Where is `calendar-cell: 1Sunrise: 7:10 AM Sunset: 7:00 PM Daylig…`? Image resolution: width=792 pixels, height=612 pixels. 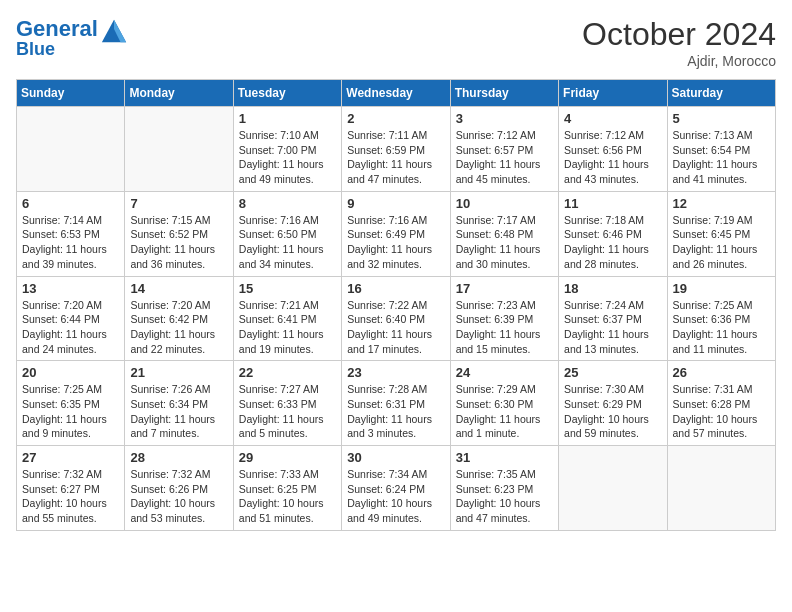
calendar-cell: 1Sunrise: 7:10 AM Sunset: 7:00 PM Daylig… is located at coordinates (287, 150).